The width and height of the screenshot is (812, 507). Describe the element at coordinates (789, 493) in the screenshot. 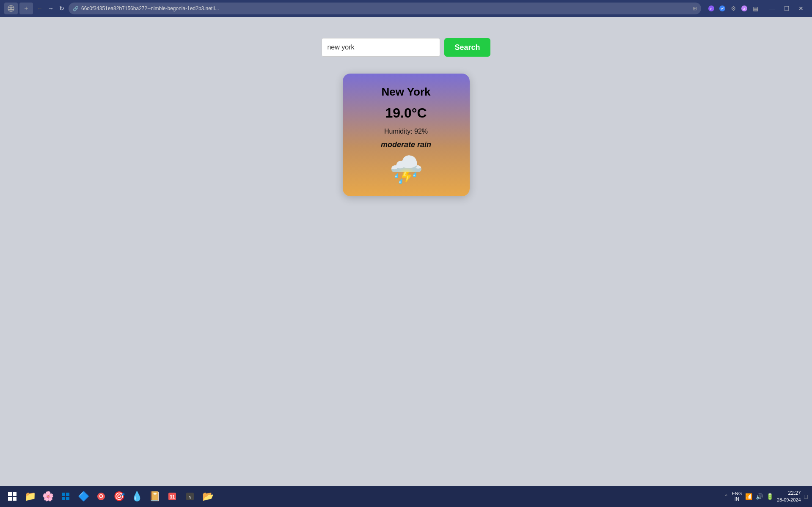

I see `time-display: 22:27` at that location.